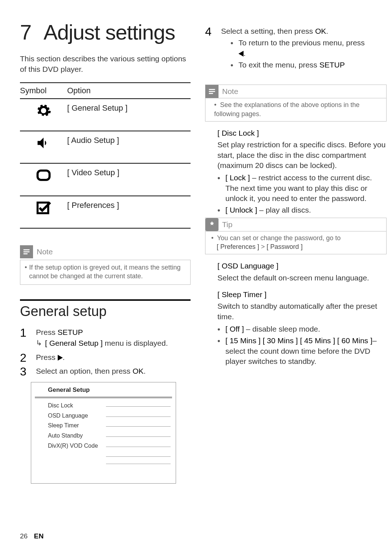 Image resolution: width=392 pixels, height=554 pixels. Describe the element at coordinates (129, 115) in the screenshot. I see `table-option-general: [ General Setup ]` at that location.